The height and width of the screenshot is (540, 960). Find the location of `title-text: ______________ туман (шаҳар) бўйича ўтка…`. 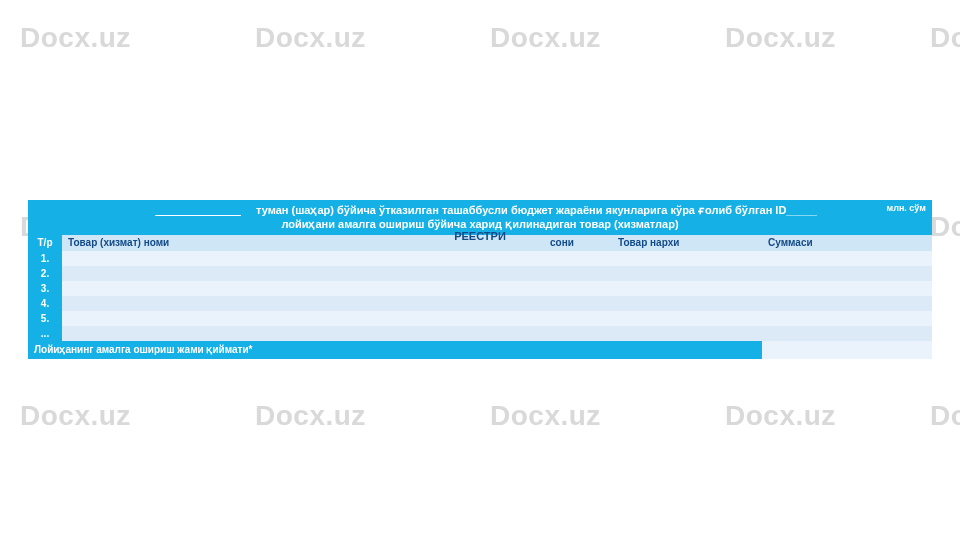

title-text: ______________ туман (шаҳар) бўйича ўтка… is located at coordinates (480, 217).